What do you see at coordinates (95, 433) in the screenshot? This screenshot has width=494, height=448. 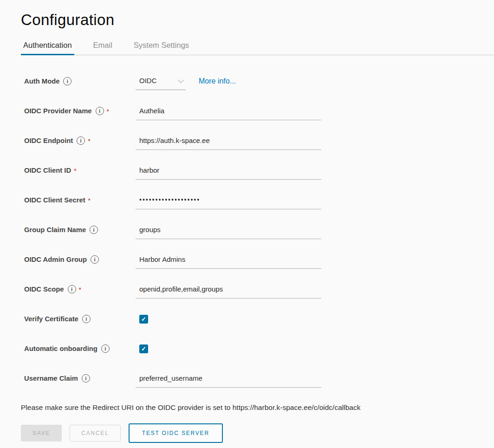 I see `cancel-button: CANCEL` at bounding box center [95, 433].